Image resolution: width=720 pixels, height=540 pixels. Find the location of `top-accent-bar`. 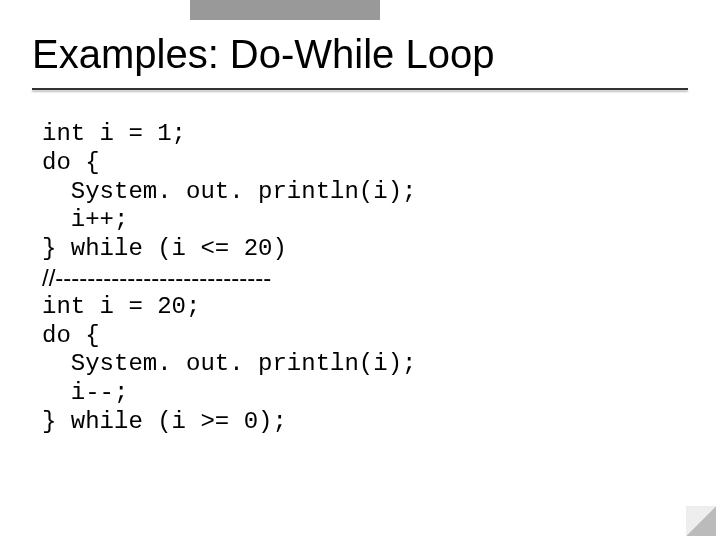

top-accent-bar is located at coordinates (285, 10).